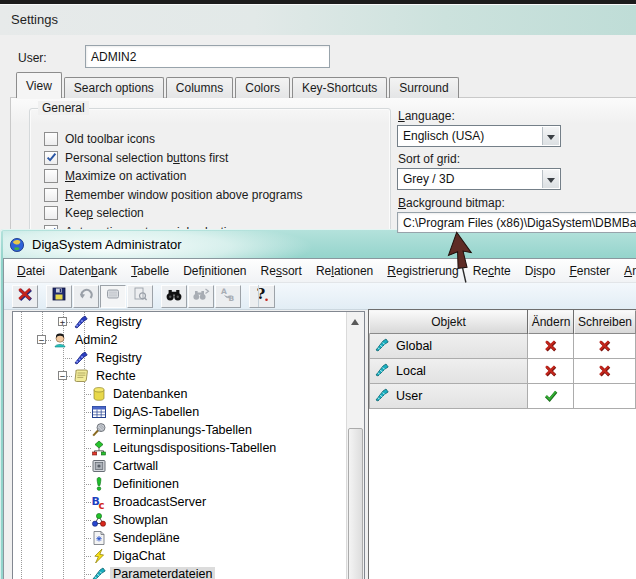  Describe the element at coordinates (180, 358) in the screenshot. I see `tree-item-registry: Registry` at that location.